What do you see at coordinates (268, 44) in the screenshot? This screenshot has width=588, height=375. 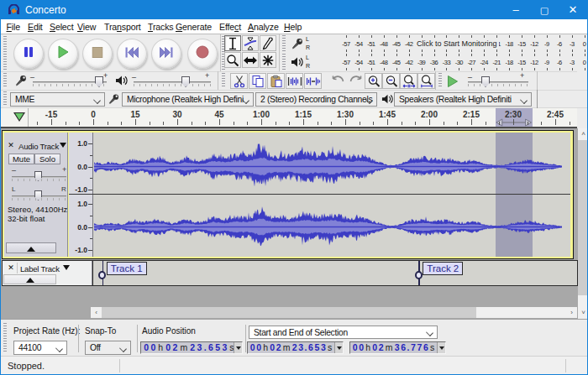 I see `draw-tool-button` at bounding box center [268, 44].